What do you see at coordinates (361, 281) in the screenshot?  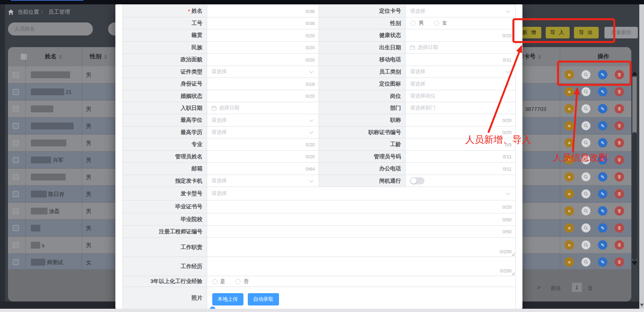 I see `form-field-radios: 是否` at bounding box center [361, 281].